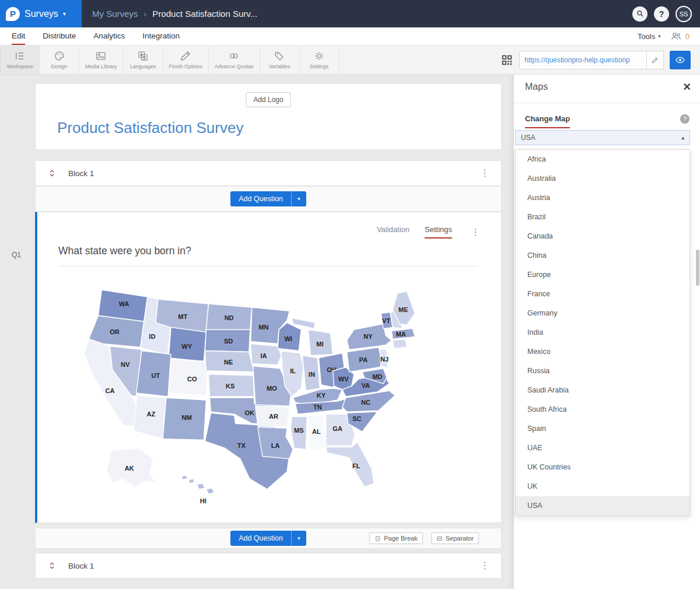  I want to click on add-logo-button: Add Logo, so click(268, 100).